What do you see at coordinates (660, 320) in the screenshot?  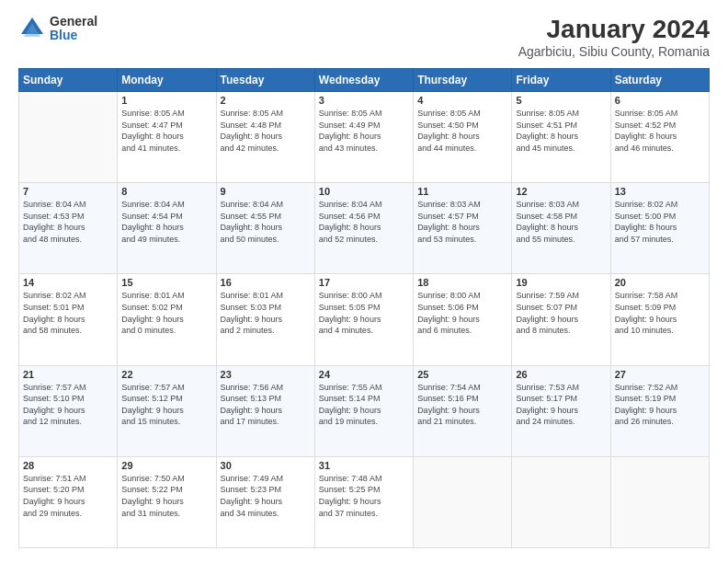 I see `table-row: 20Sunrise: 7:58 AMSunset: 5:09 PMDayligh…` at bounding box center [660, 320].